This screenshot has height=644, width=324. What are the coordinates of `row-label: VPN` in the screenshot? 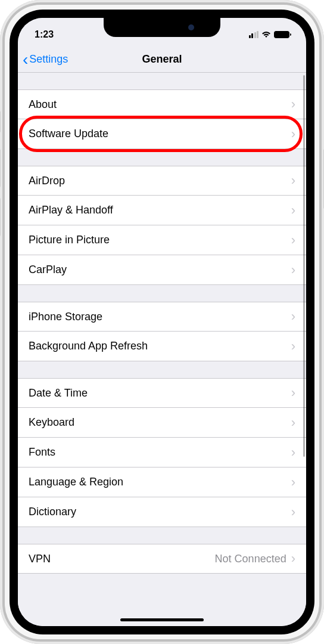 It's located at (122, 559).